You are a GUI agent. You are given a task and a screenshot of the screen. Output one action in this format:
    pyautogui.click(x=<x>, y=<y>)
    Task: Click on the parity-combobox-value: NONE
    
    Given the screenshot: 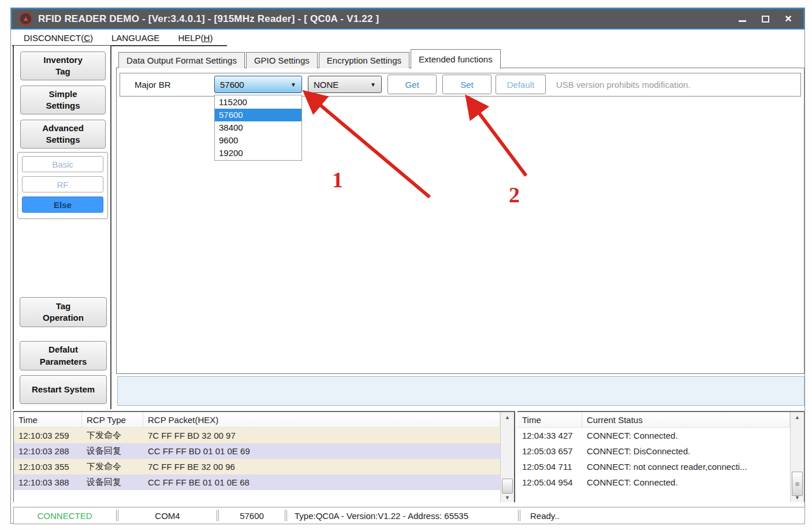 What is the action you would take?
    pyautogui.click(x=326, y=84)
    